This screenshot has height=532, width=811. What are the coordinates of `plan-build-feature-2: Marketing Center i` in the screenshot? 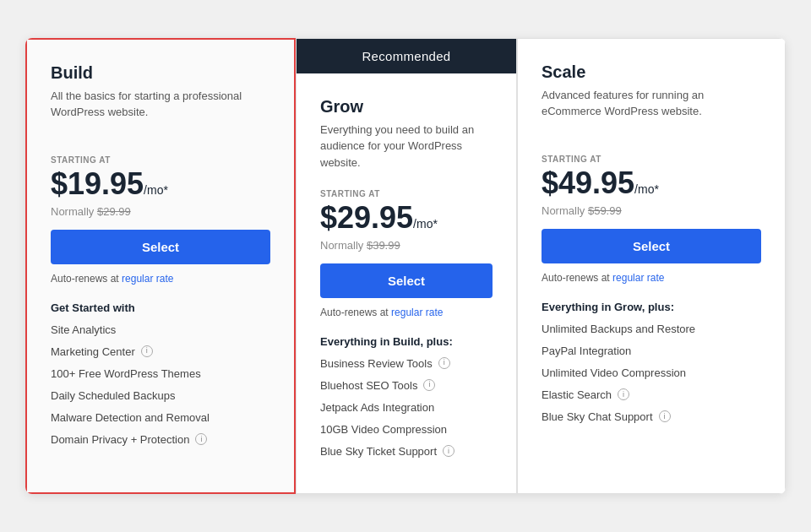 It's located at (161, 352).